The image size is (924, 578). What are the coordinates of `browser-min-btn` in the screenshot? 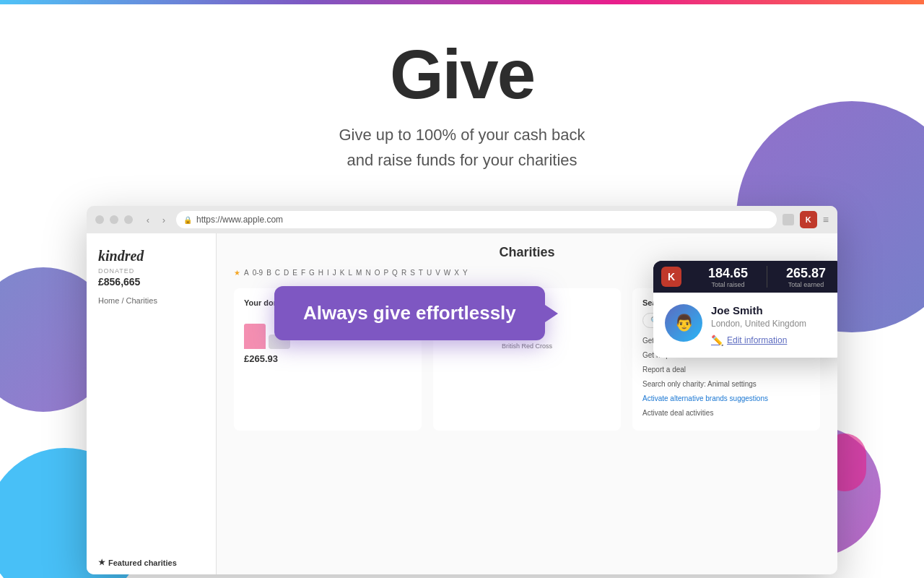 It's located at (114, 220).